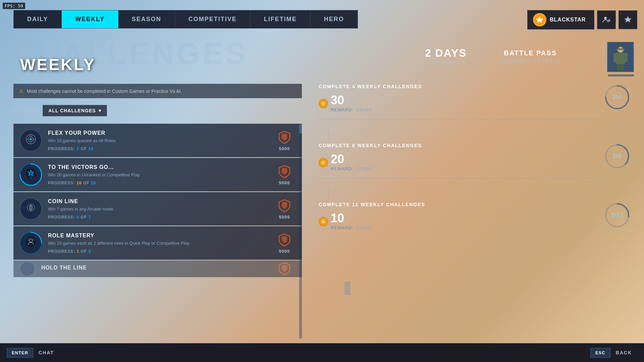  I want to click on milestone-11-progress-circle: 3/11, so click(617, 215).